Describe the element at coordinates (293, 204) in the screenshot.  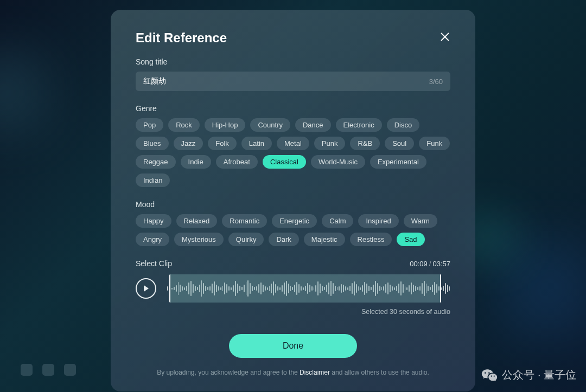
I see `mood-label: Mood` at that location.